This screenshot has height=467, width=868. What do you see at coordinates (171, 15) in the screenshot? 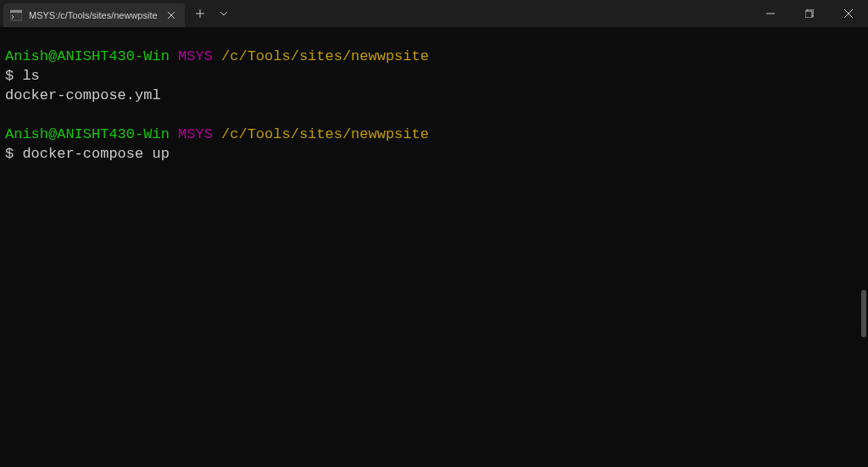
I see `tab-close-button` at bounding box center [171, 15].